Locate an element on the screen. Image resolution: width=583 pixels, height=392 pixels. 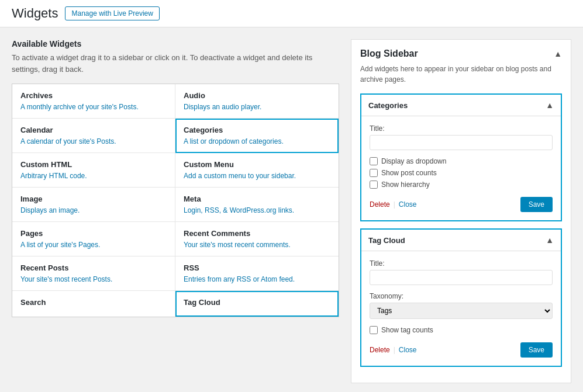
available-widgets-heading: Available Widgets is located at coordinates (175, 44).